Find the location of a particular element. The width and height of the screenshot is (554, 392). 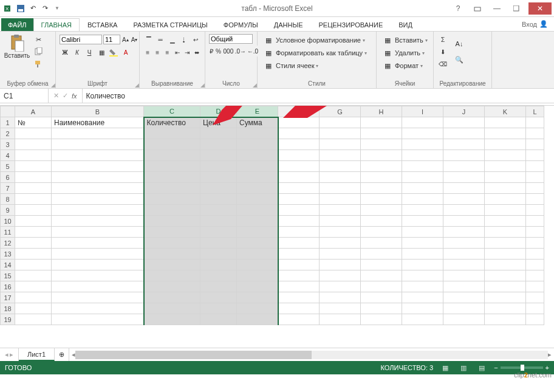

zoom-in-icon: + is located at coordinates (547, 368).